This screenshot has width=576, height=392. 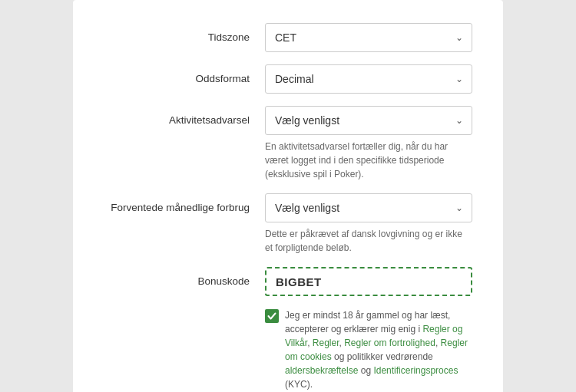 What do you see at coordinates (415, 371) in the screenshot?
I see `terms-link-6: Identificeringsproces` at bounding box center [415, 371].